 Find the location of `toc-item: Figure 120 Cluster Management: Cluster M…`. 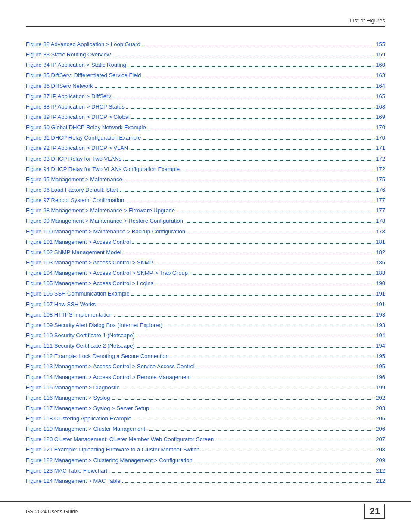

toc-item: Figure 120 Cluster Management: Cluster M… is located at coordinates (206, 439).